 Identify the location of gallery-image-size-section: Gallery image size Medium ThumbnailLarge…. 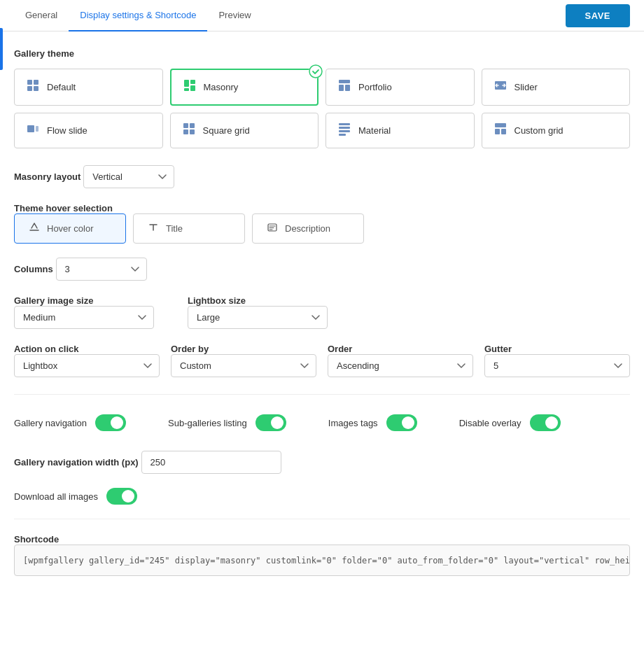
(95, 312).